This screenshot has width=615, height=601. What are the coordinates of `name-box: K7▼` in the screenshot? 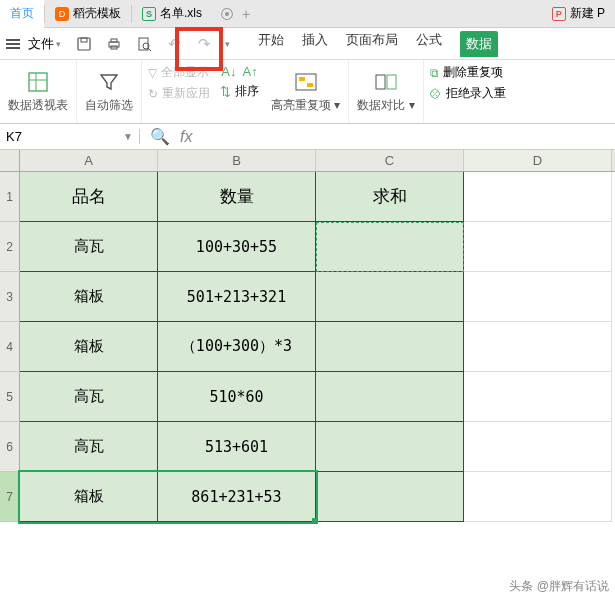 It's located at (70, 136).